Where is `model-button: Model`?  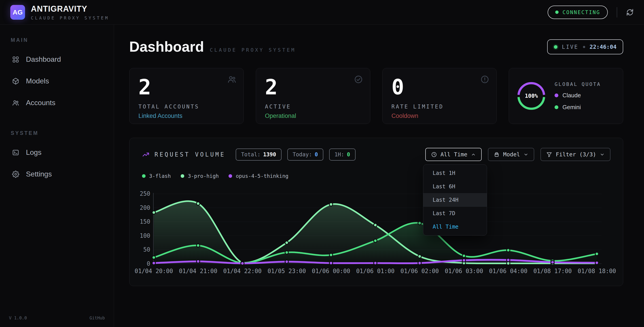
model-button: Model is located at coordinates (511, 154).